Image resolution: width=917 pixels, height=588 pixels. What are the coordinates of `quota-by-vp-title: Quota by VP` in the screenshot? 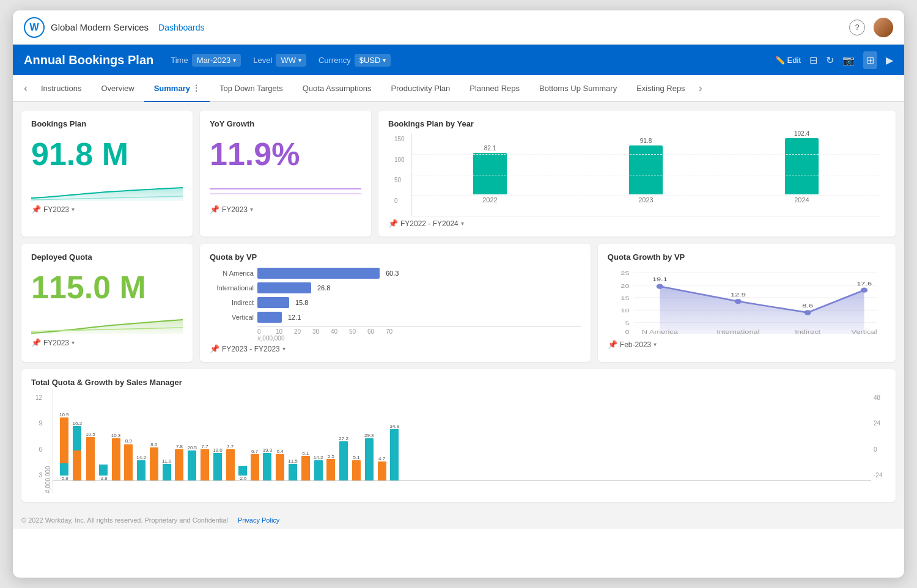 It's located at (395, 257).